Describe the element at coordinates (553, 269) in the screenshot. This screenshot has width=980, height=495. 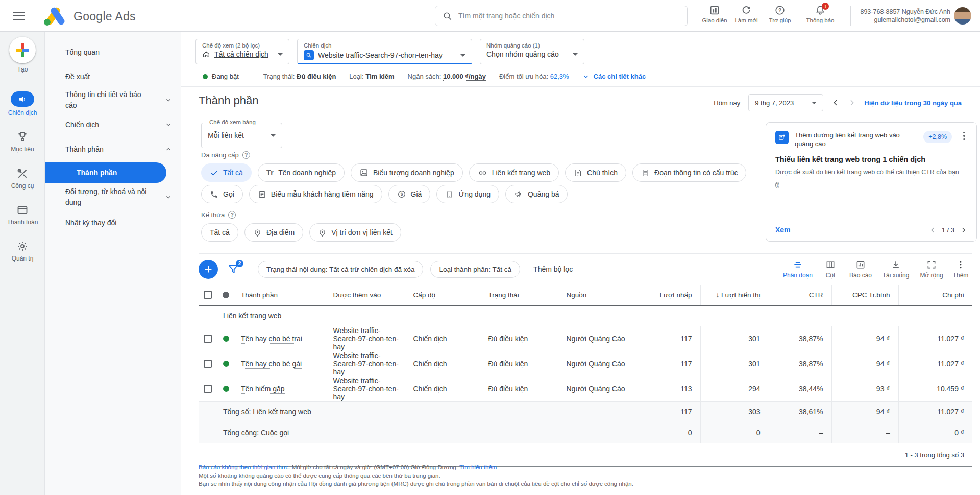
I see `add-filter-button: Thêm bộ lọc` at that location.